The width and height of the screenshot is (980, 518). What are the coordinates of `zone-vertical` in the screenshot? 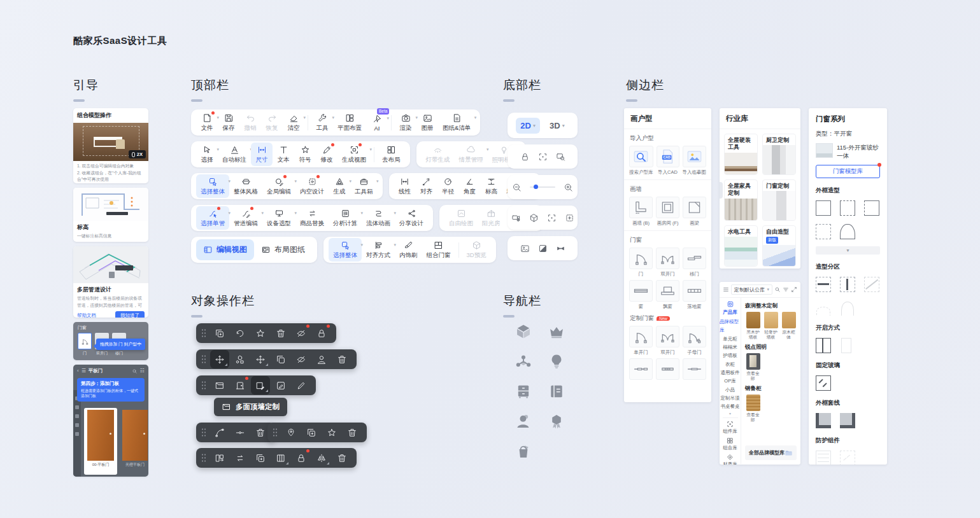 It's located at (848, 284).